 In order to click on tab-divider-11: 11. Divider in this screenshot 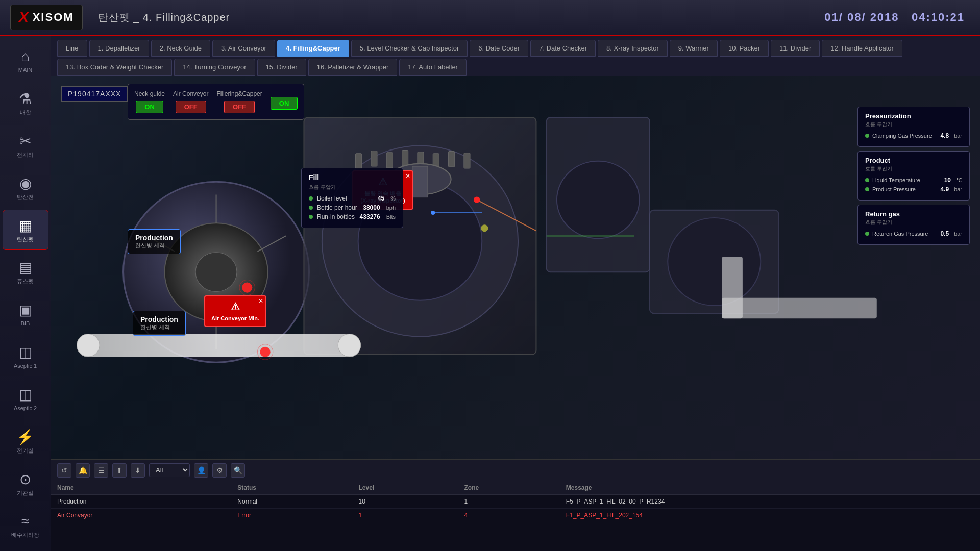, I will do `click(795, 48)`.